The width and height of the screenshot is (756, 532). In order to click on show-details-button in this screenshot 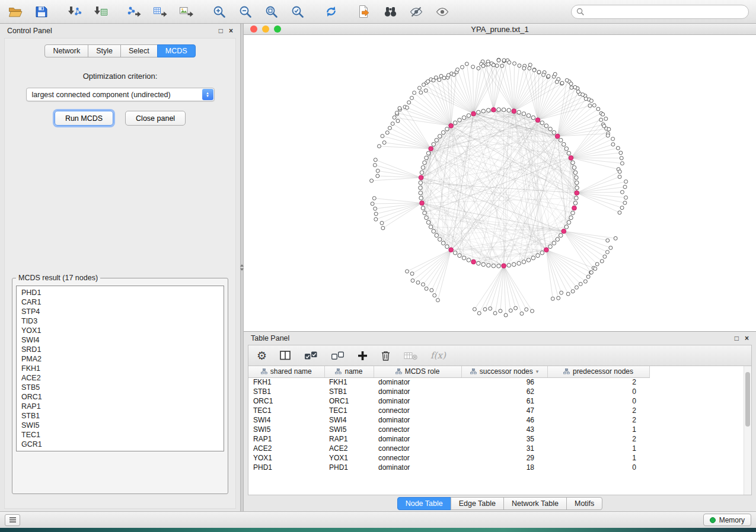, I will do `click(442, 12)`.